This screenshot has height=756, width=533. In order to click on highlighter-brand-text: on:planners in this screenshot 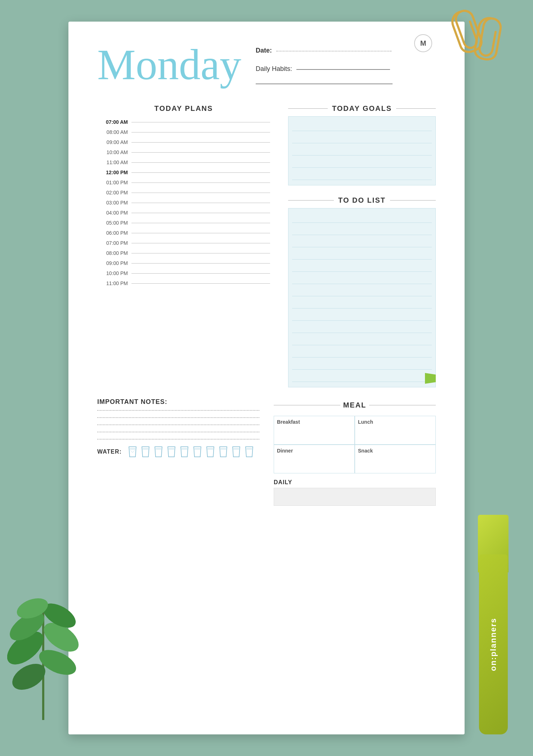, I will do `click(493, 644)`.